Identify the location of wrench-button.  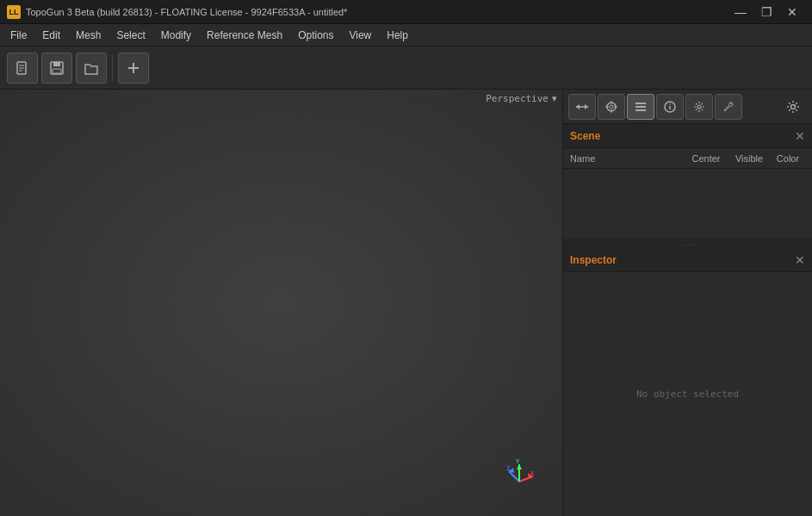
(728, 107).